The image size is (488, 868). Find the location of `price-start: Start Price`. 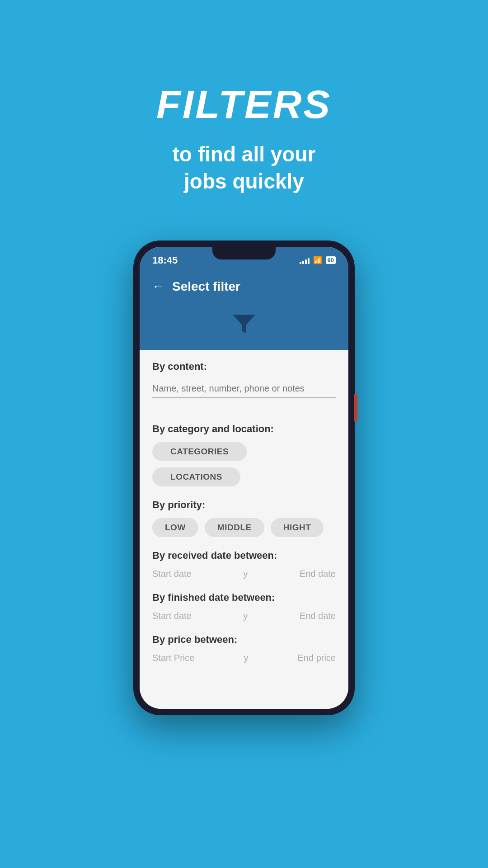

price-start: Start Price is located at coordinates (174, 658).